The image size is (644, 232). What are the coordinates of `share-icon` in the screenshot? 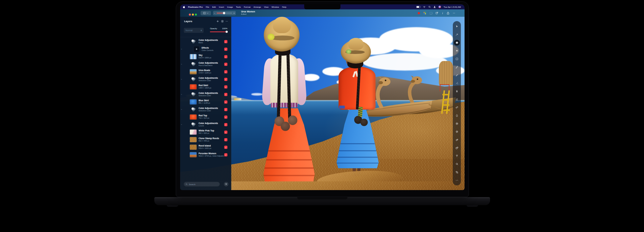 It's located at (448, 13).